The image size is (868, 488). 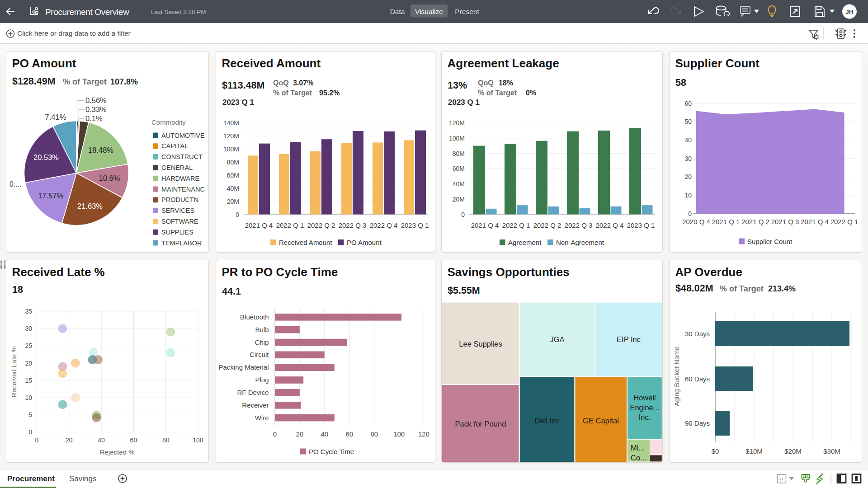 What do you see at coordinates (429, 12) in the screenshot?
I see `svg-text: Visualize` at bounding box center [429, 12].